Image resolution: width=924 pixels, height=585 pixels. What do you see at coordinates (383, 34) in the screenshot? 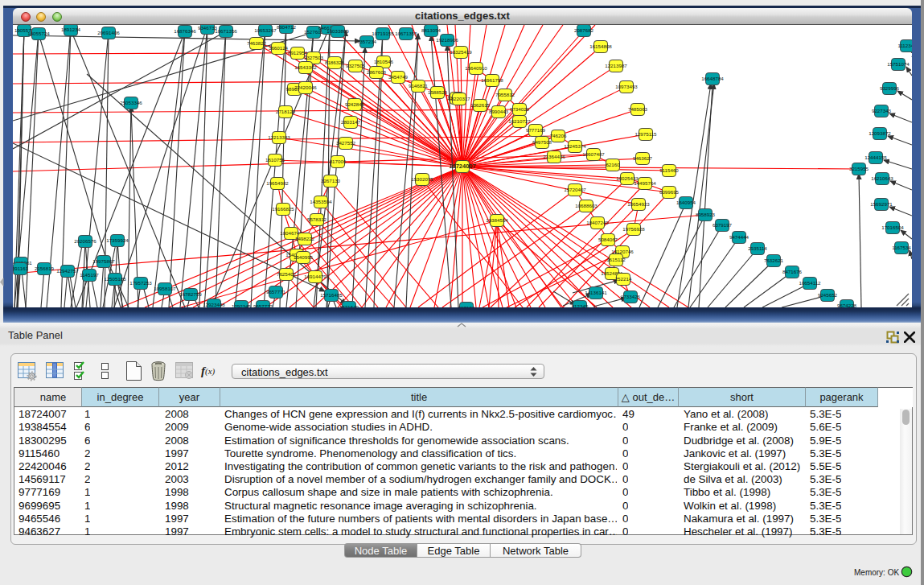
I see `svg-text: 10719155` at bounding box center [383, 34].